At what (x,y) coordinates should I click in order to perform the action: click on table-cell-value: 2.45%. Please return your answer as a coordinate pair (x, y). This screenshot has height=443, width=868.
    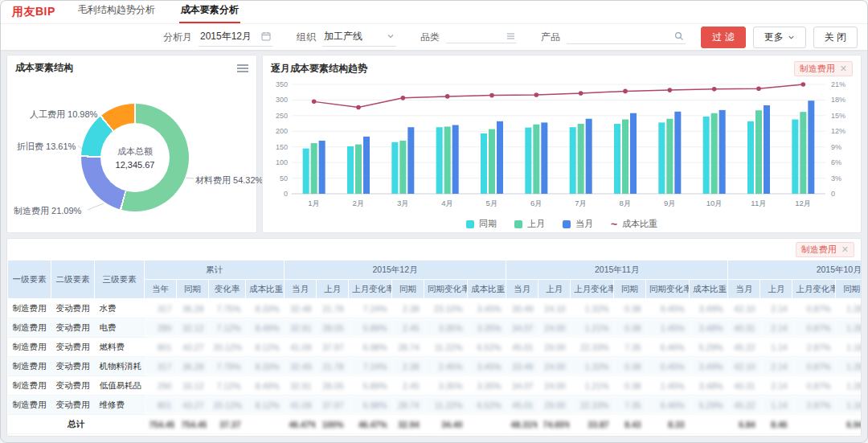
    Looking at the image, I should click on (446, 367).